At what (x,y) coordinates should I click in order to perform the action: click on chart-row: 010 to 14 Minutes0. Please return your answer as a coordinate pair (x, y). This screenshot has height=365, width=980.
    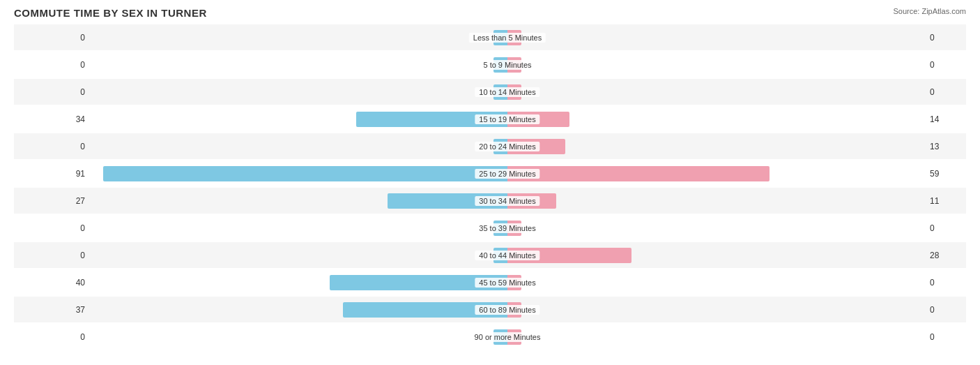
    Looking at the image, I should click on (490, 92).